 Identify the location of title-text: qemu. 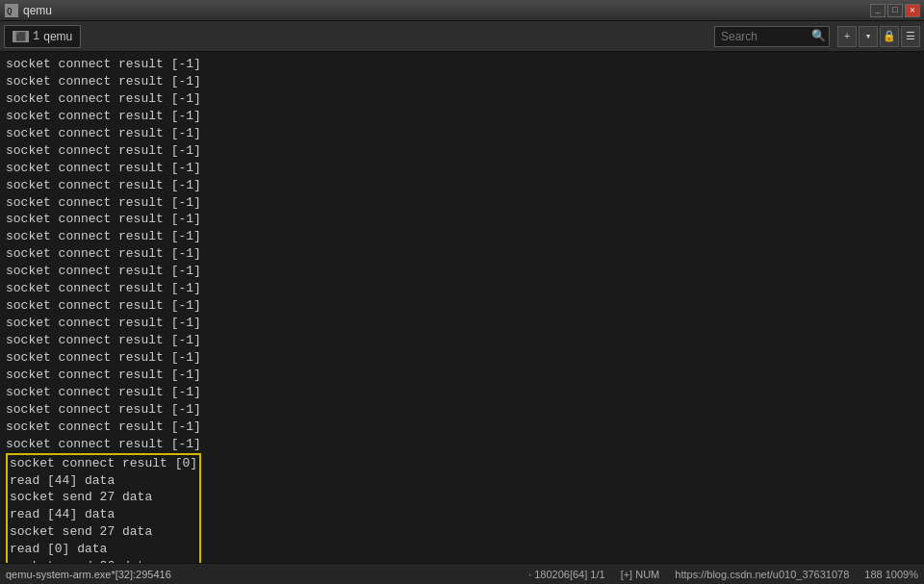
(447, 11).